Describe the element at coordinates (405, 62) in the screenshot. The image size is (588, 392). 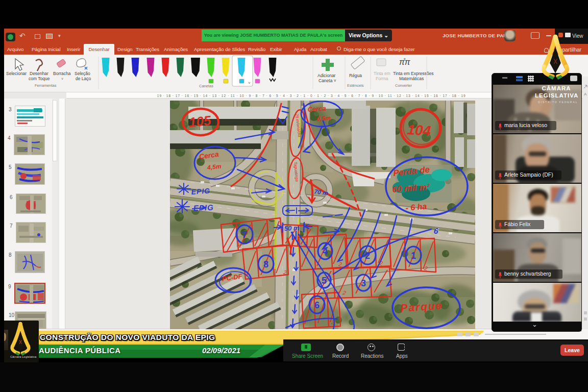
I see `svg-text: π̊π` at that location.